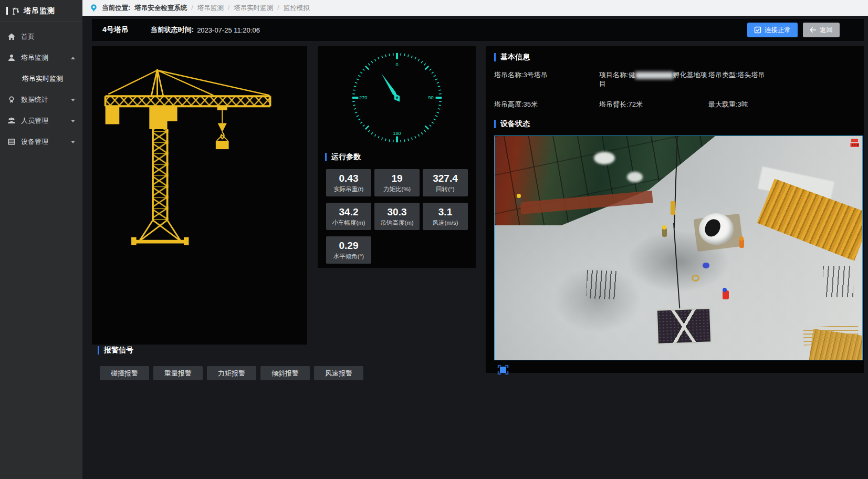  I want to click on basic-info-section-title: 基本信息, so click(679, 57).